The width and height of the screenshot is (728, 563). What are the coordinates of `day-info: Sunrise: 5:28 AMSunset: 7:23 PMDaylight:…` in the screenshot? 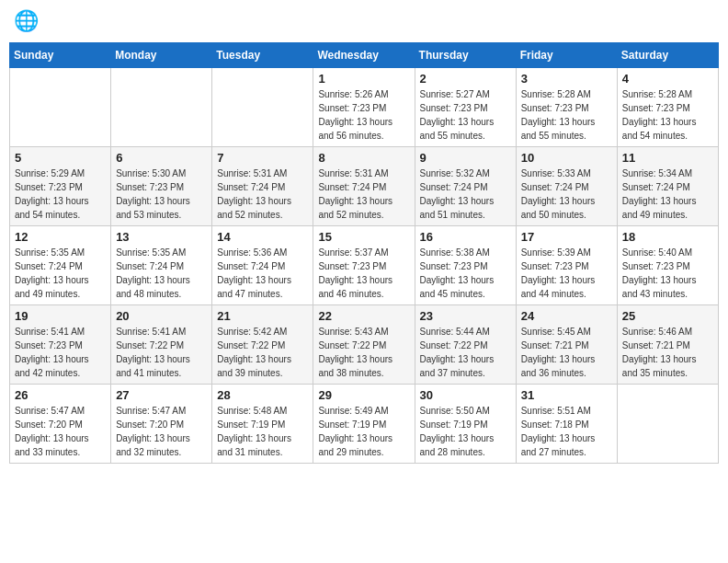 It's located at (566, 115).